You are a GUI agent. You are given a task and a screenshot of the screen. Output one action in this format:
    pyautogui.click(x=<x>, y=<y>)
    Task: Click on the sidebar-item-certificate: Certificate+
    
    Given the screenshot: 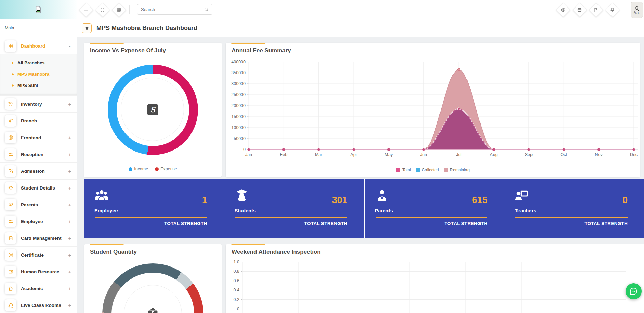 What is the action you would take?
    pyautogui.click(x=38, y=255)
    